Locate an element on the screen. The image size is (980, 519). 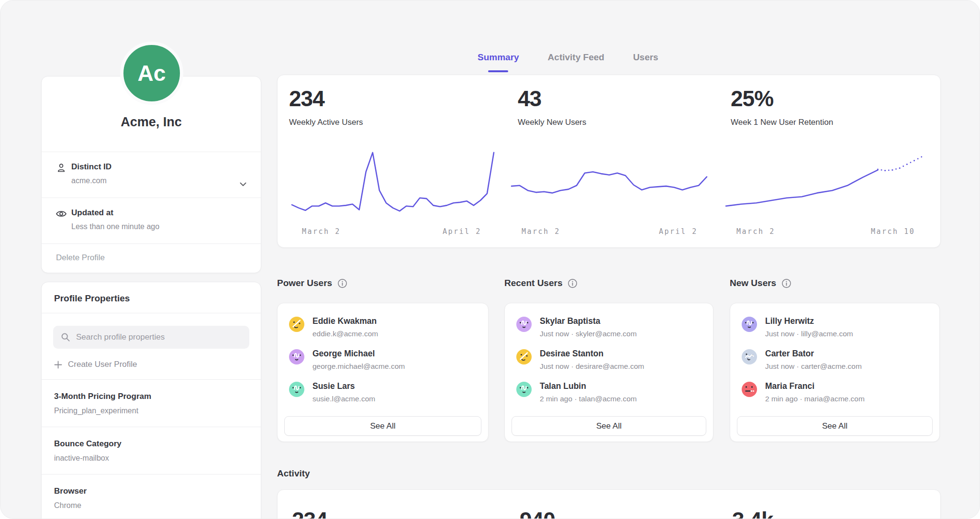
property-item: Browser Chrome is located at coordinates (151, 497).